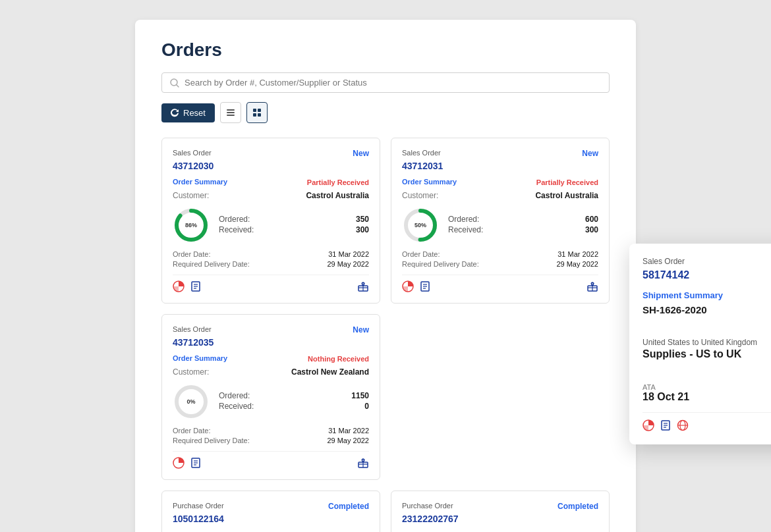  I want to click on popup-route-name: Supplies - US to UK, so click(700, 354).